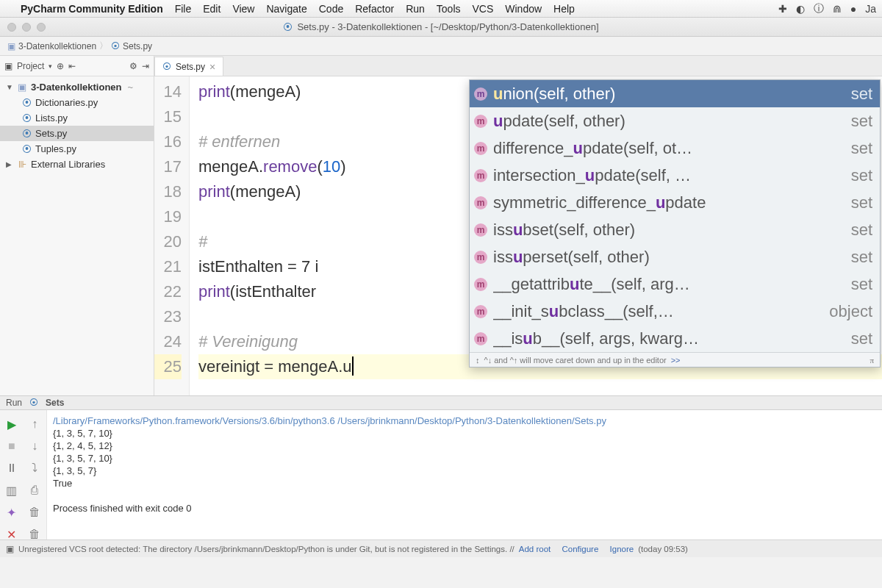  Describe the element at coordinates (287, 9) in the screenshot. I see `menu-navigate: Navigate` at that location.